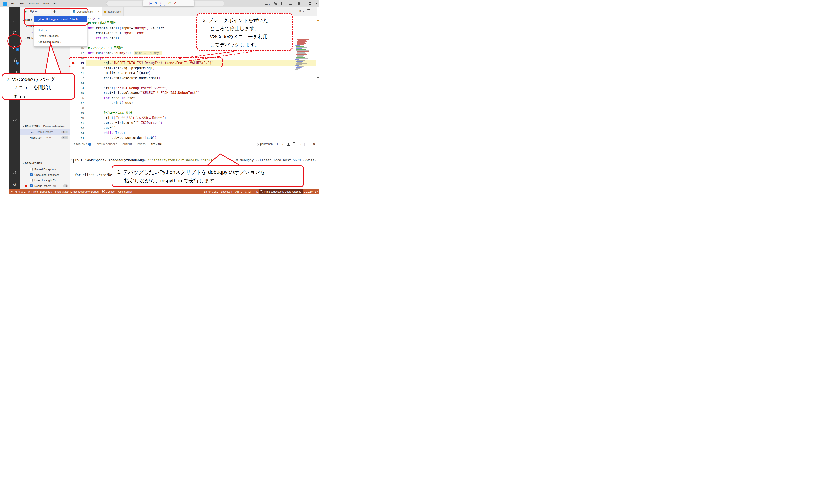 Image resolution: width=829 pixels, height=504 pixels. I want to click on menu-item-: ···, so click(62, 4).